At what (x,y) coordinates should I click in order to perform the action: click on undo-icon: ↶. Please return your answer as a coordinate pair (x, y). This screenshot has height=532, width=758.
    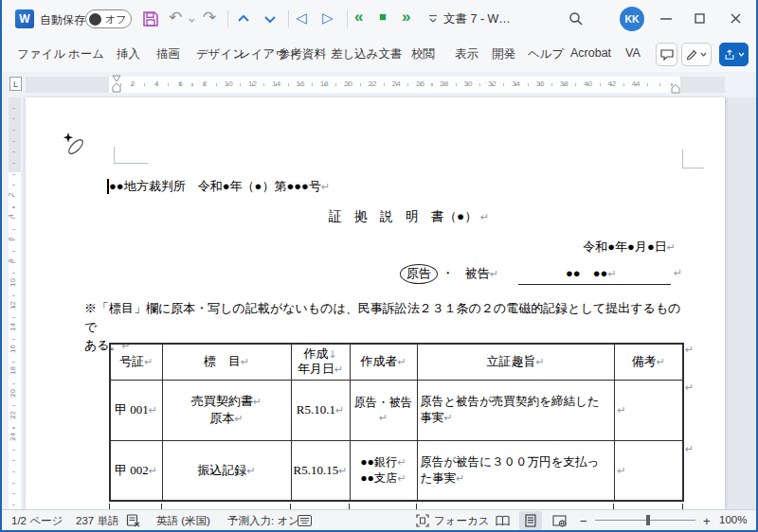
    Looking at the image, I should click on (175, 17).